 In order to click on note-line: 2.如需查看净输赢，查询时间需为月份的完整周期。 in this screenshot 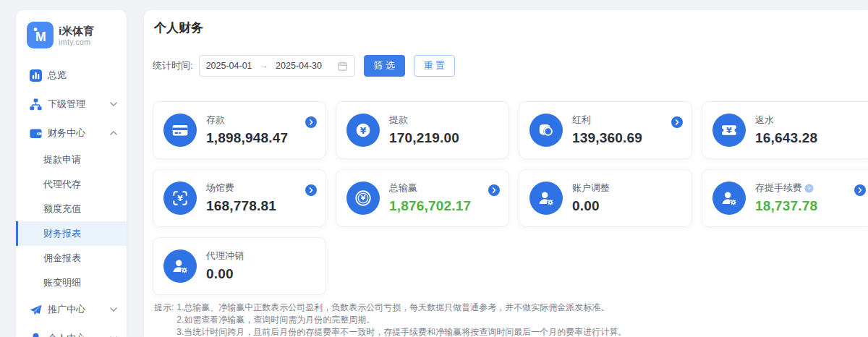, I will do `click(401, 320)`.